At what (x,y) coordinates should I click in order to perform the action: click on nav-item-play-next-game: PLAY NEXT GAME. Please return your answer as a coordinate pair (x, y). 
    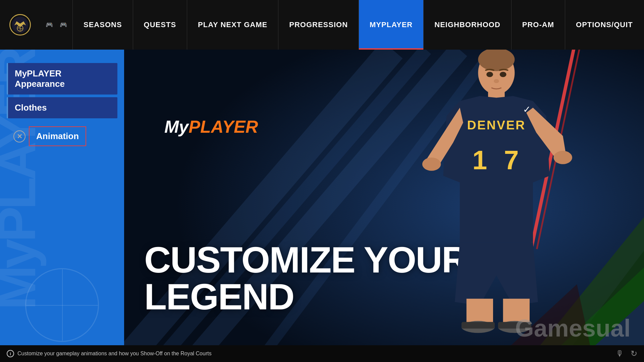
    Looking at the image, I should click on (232, 25).